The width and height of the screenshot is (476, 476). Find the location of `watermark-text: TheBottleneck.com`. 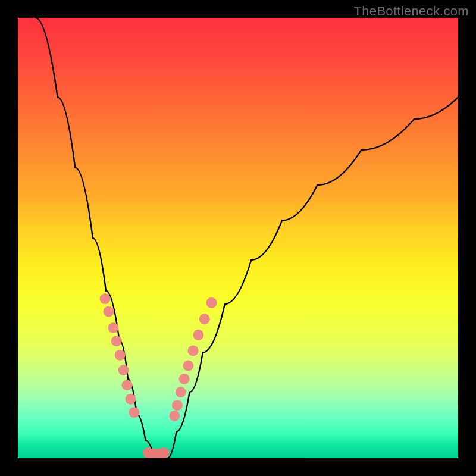

watermark-text: TheBottleneck.com is located at coordinates (412, 11).